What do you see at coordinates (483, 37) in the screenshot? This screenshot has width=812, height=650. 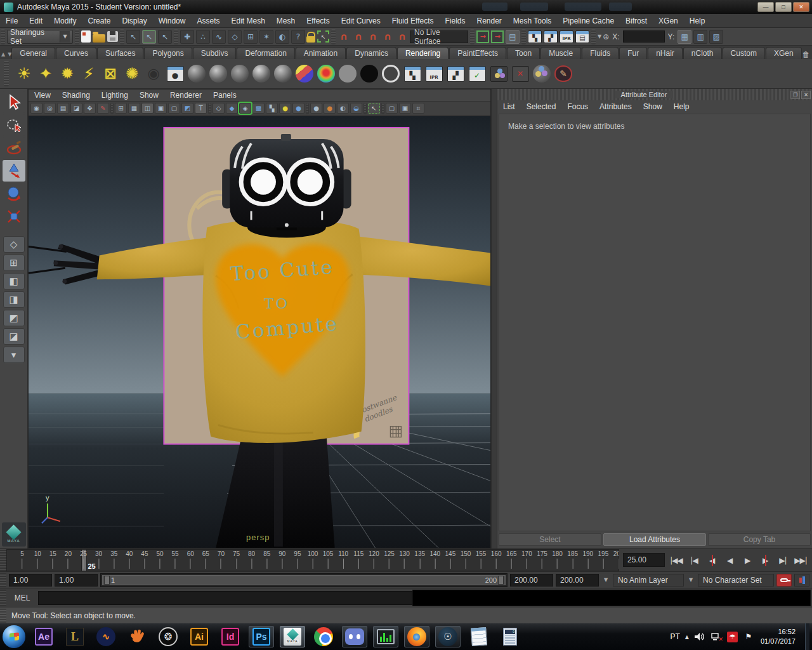 I see `input-connection-icon: →` at bounding box center [483, 37].